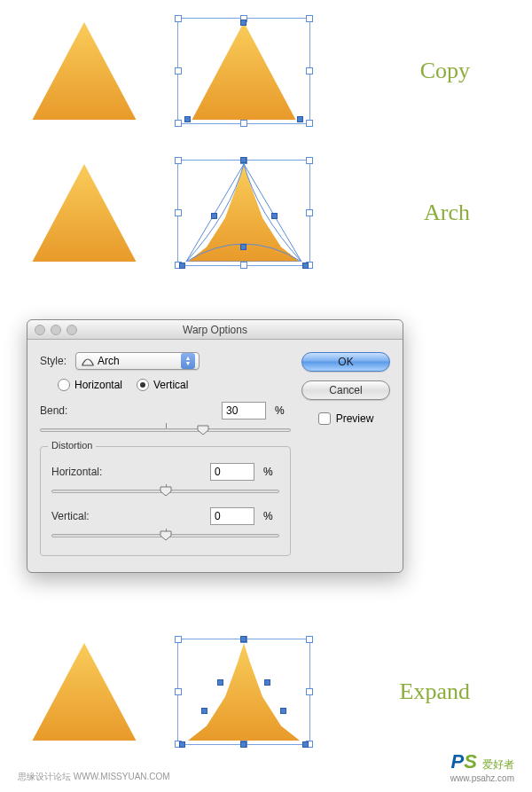 This screenshot has width=532, height=792. What do you see at coordinates (56, 330) in the screenshot?
I see `window-controls` at bounding box center [56, 330].